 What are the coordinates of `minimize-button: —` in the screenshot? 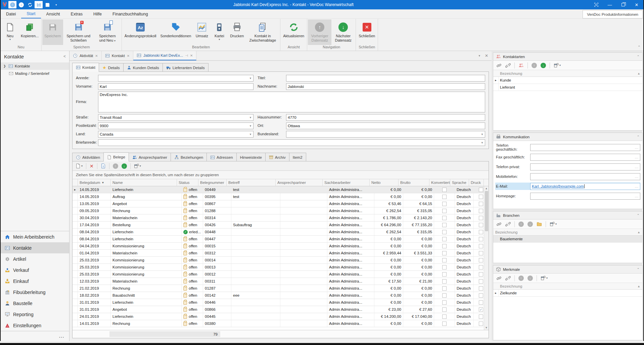 It's located at (610, 5).